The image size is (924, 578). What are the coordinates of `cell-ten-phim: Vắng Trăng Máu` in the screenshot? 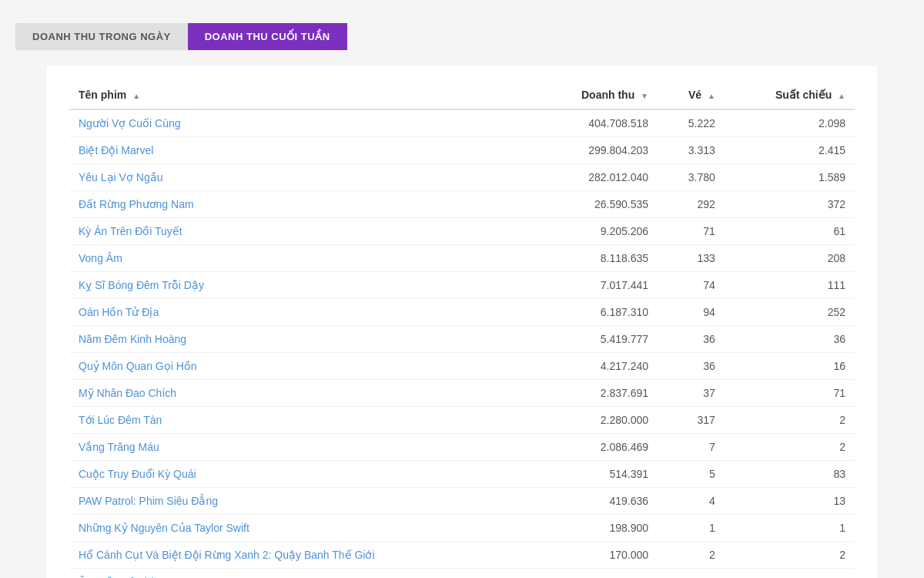 It's located at (300, 447).